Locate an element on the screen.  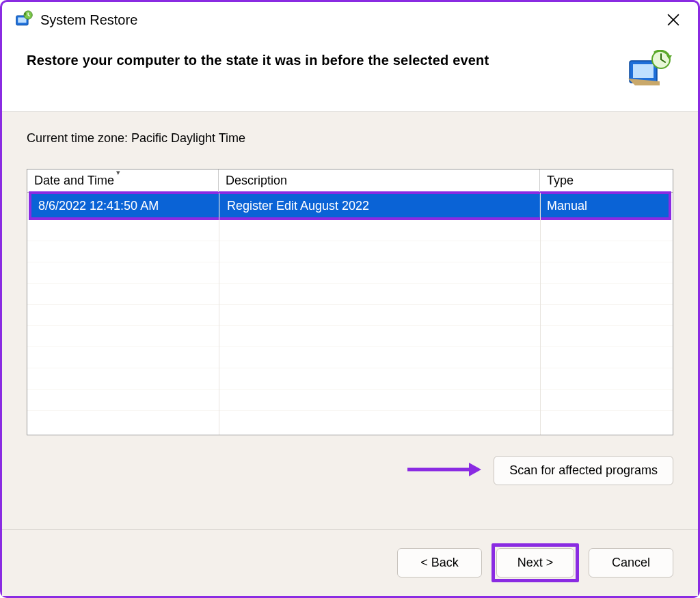
cell-date: 8/6/2022 12:41:50 AM is located at coordinates (126, 206).